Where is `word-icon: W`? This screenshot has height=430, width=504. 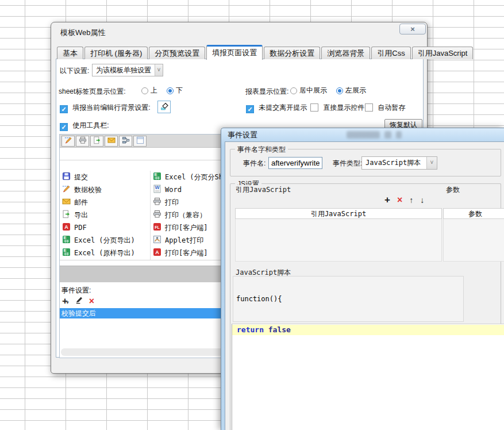 word-icon: W is located at coordinates (157, 190).